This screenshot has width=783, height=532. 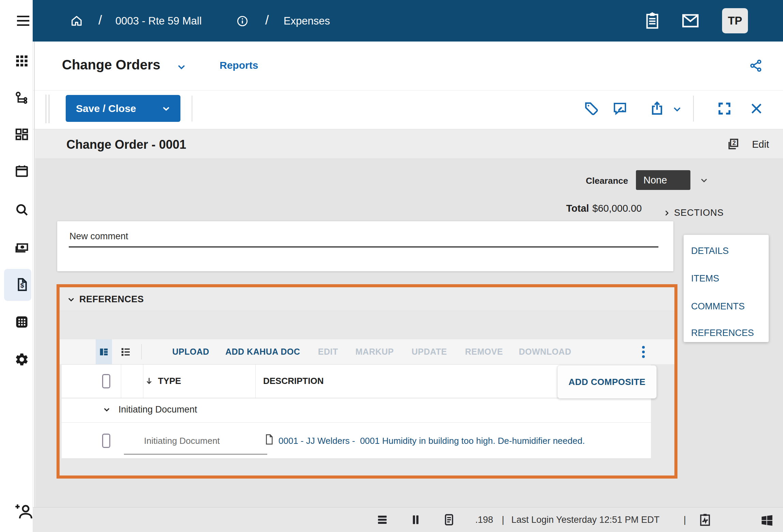 I want to click on new-comment-card, so click(x=365, y=246).